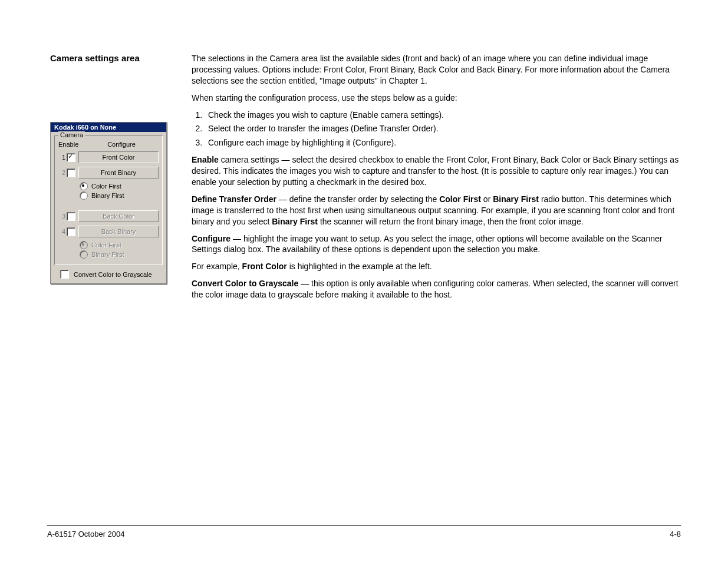  What do you see at coordinates (121, 144) in the screenshot?
I see `header-configure: Configure` at bounding box center [121, 144].